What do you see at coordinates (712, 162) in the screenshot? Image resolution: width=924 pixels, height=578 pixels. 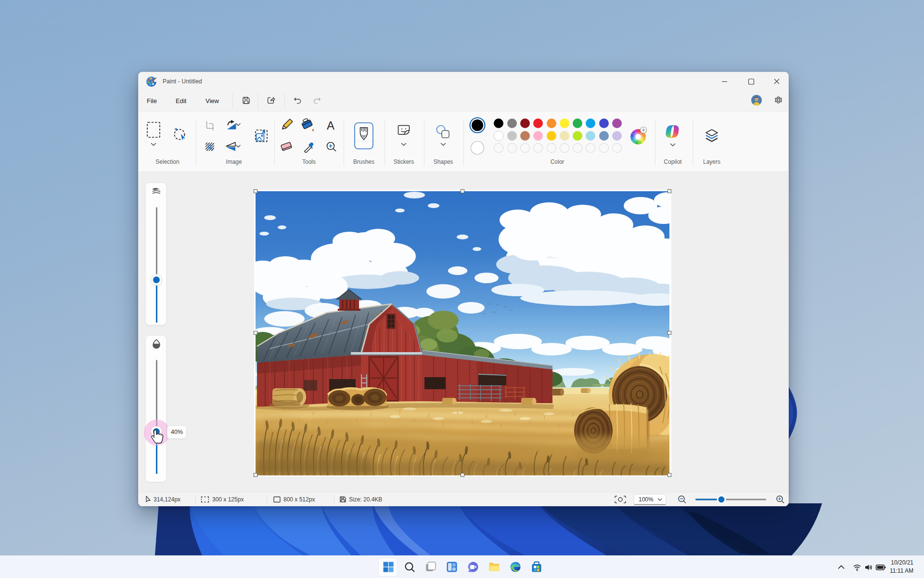 I see `svg-text: Layers` at bounding box center [712, 162].